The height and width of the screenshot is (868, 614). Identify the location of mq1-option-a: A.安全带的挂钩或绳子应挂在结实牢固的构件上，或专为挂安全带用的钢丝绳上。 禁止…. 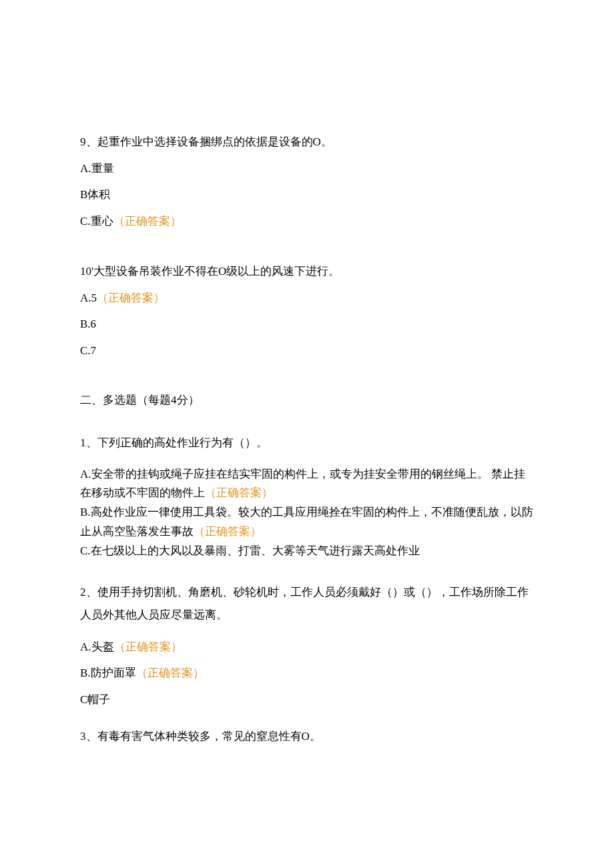
(307, 484).